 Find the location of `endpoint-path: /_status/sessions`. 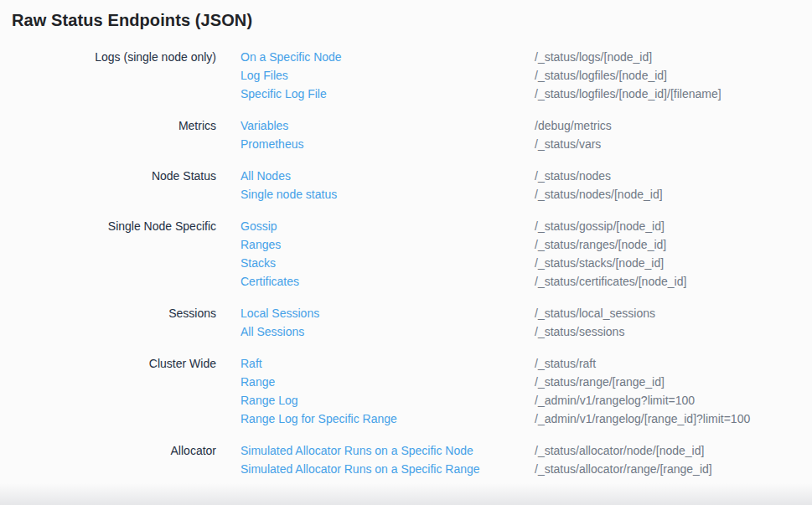

endpoint-path: /_status/sessions is located at coordinates (667, 332).